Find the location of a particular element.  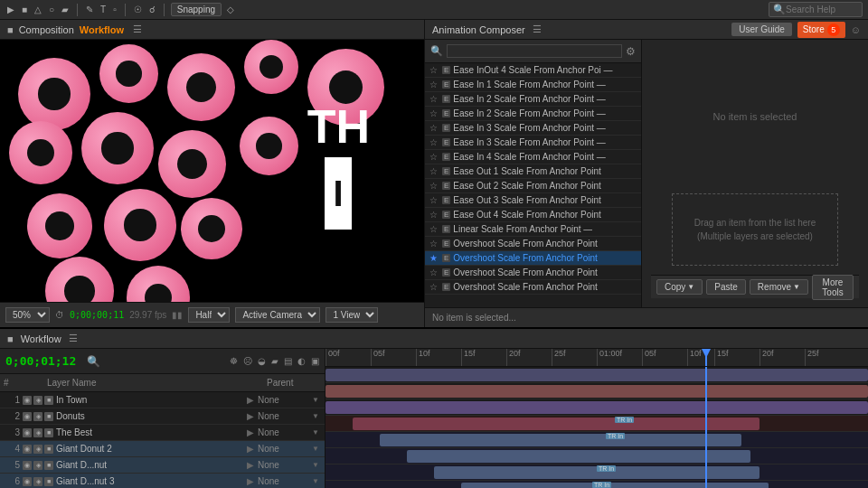

layer-expand-1: ▼ is located at coordinates (317, 416).